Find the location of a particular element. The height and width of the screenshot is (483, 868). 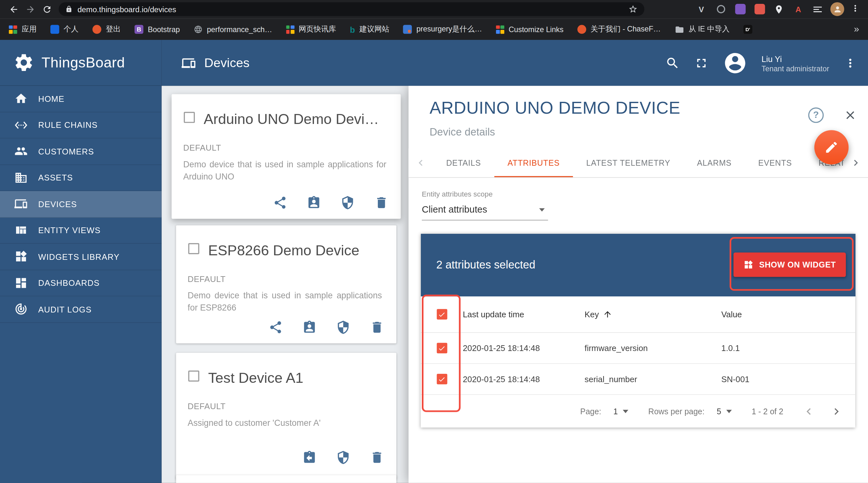

appbar-menu-button is located at coordinates (850, 63).